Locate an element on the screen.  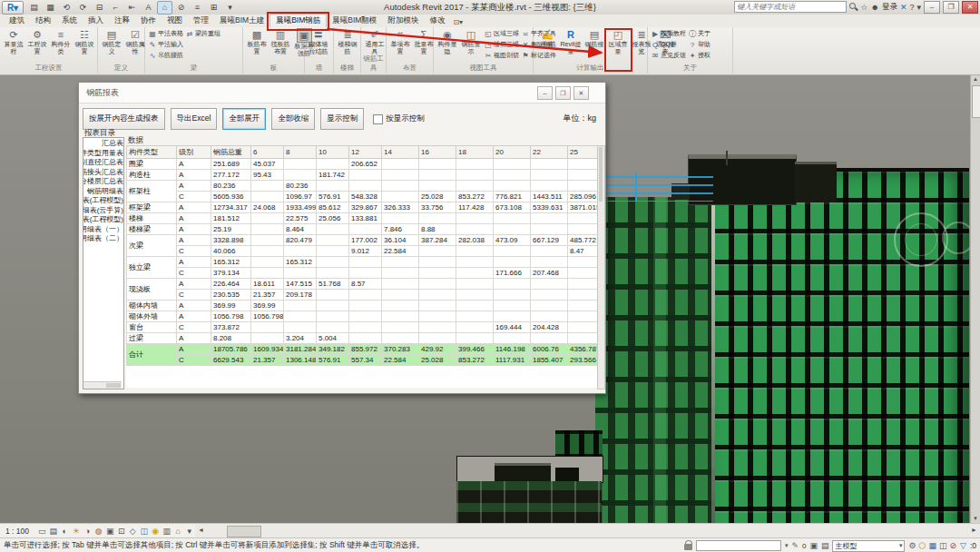
button-rebar-display: ◫钢筋显示 is located at coordinates (472, 42).